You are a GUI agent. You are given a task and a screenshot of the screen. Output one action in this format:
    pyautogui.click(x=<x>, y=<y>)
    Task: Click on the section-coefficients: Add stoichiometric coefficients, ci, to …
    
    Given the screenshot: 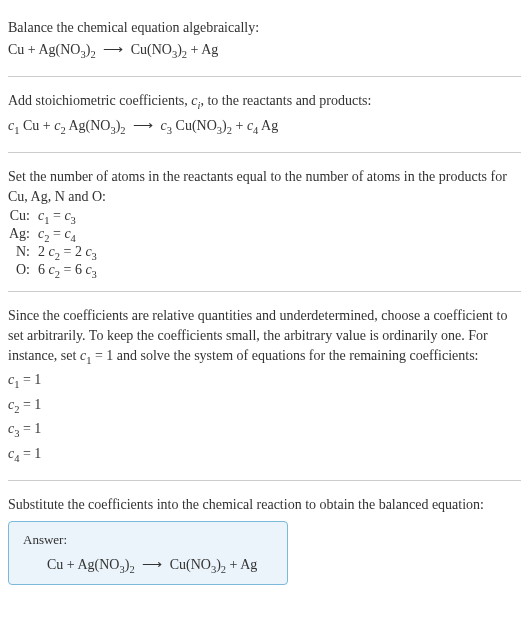 What is the action you would take?
    pyautogui.click(x=264, y=114)
    